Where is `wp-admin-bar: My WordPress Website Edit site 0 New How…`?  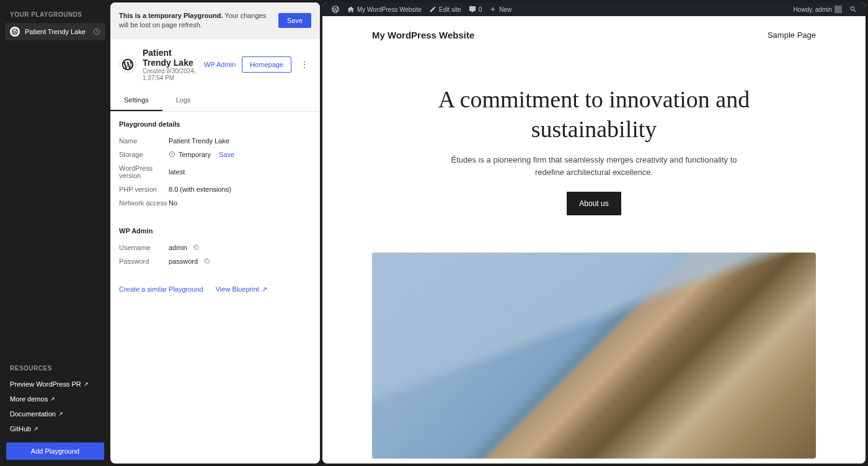 wp-admin-bar: My WordPress Website Edit site 0 New How… is located at coordinates (594, 9).